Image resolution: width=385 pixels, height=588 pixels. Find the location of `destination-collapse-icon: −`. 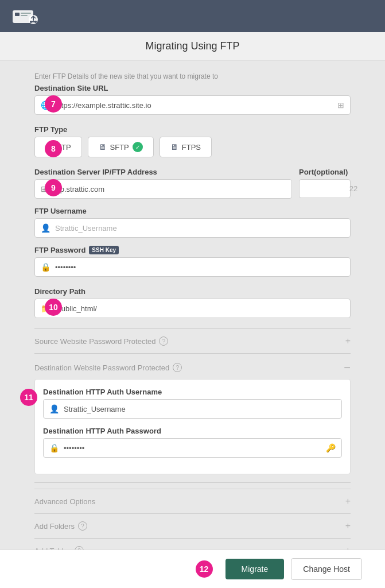

destination-collapse-icon: − is located at coordinates (347, 368).